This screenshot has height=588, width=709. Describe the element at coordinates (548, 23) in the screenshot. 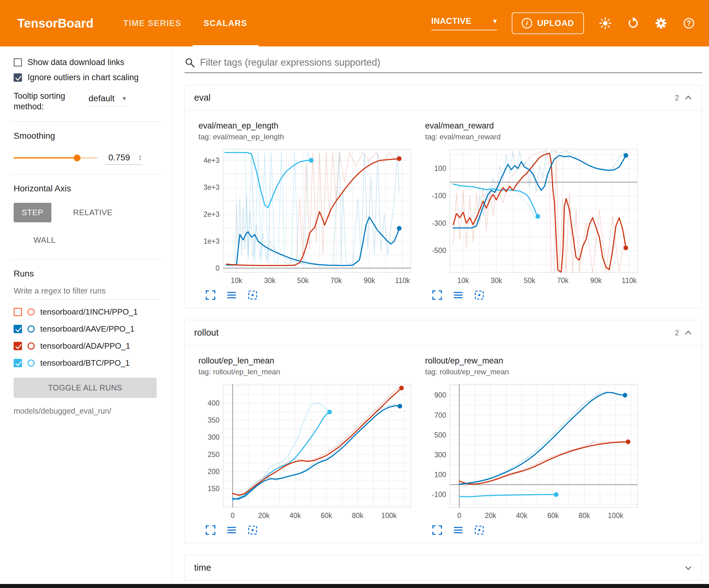

I see `upload-button: i UPLOAD` at that location.